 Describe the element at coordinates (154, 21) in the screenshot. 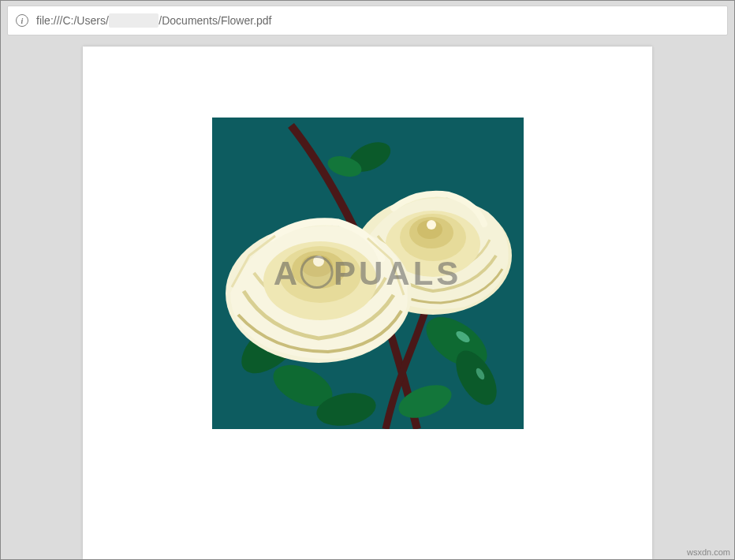

I see `url-display: file:///C:/Users/██████/Documents/Flower…` at that location.